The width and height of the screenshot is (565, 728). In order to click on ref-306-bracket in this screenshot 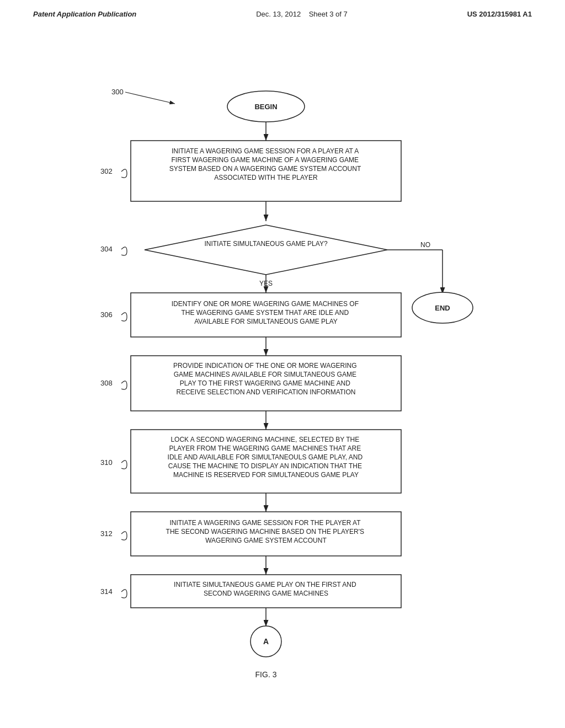, I will do `click(124, 317)`.